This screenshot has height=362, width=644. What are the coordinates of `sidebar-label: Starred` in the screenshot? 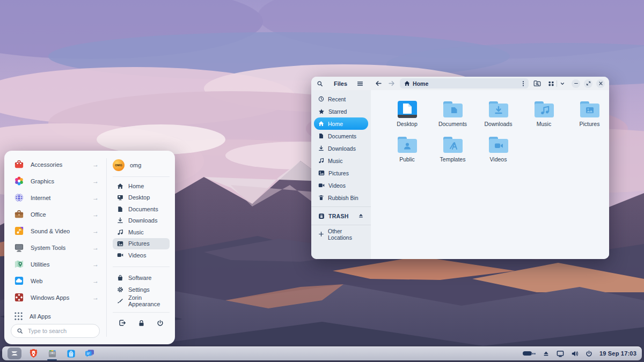 It's located at (338, 112).